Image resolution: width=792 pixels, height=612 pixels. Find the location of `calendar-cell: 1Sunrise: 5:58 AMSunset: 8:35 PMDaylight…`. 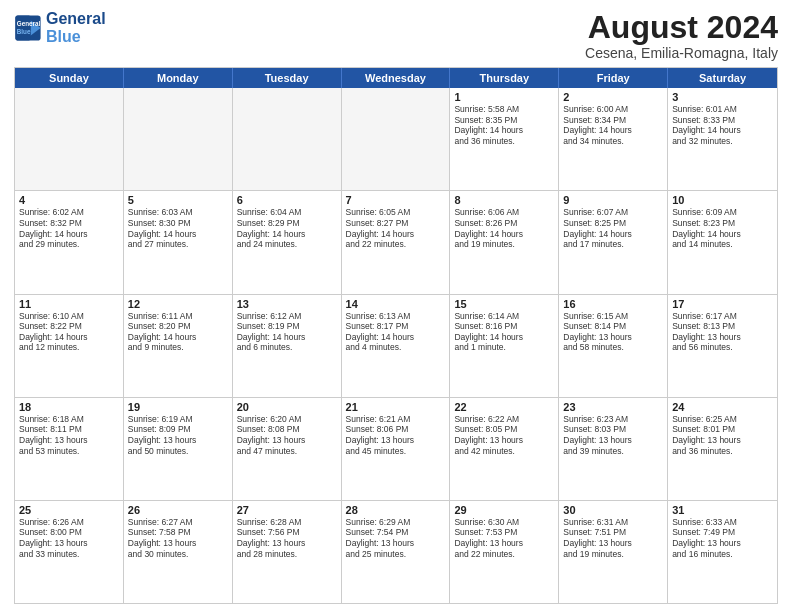

calendar-cell: 1Sunrise: 5:58 AMSunset: 8:35 PMDaylight… is located at coordinates (504, 139).